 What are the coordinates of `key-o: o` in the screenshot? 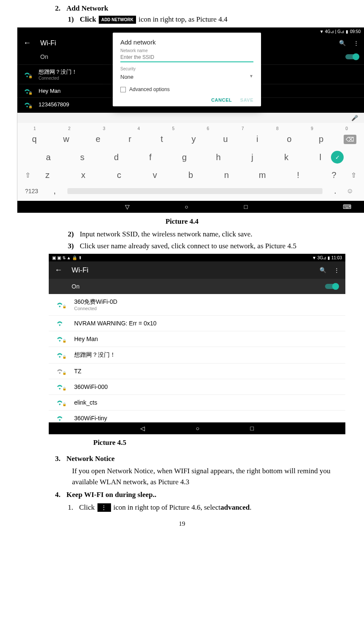 It's located at (289, 139).